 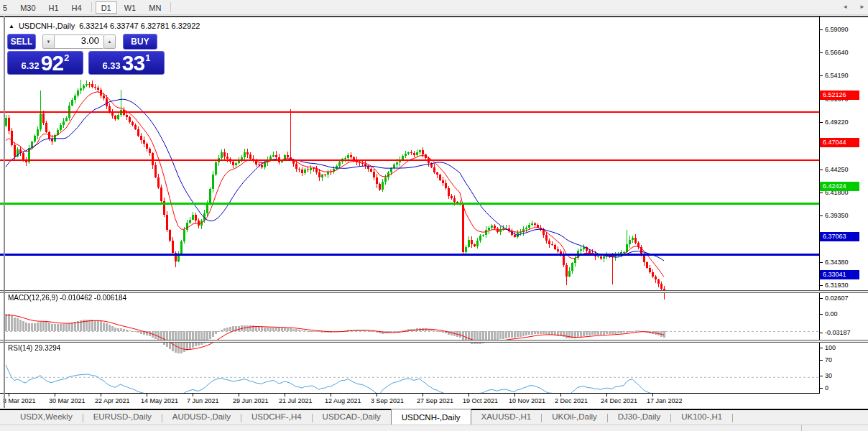 What do you see at coordinates (527, 401) in the screenshot?
I see `date-label: 10 Nov 2021` at bounding box center [527, 401].